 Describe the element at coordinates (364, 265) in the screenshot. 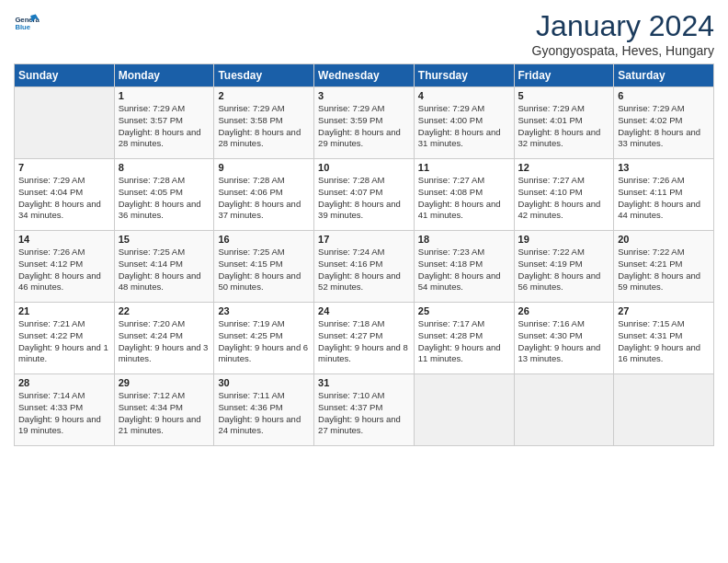

I see `cell-sunset: Sunset: 4:16 PM` at that location.